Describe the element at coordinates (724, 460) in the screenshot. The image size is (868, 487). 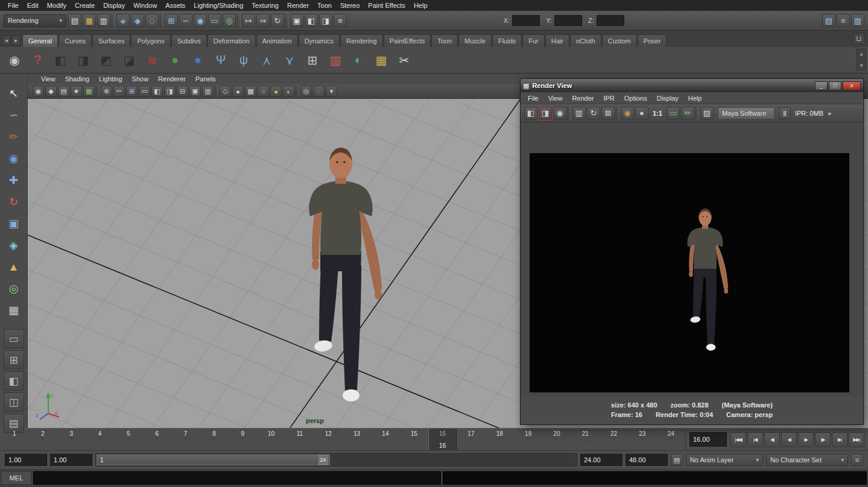
I see `anim-layer-selector: No Anim Layer ▾` at that location.